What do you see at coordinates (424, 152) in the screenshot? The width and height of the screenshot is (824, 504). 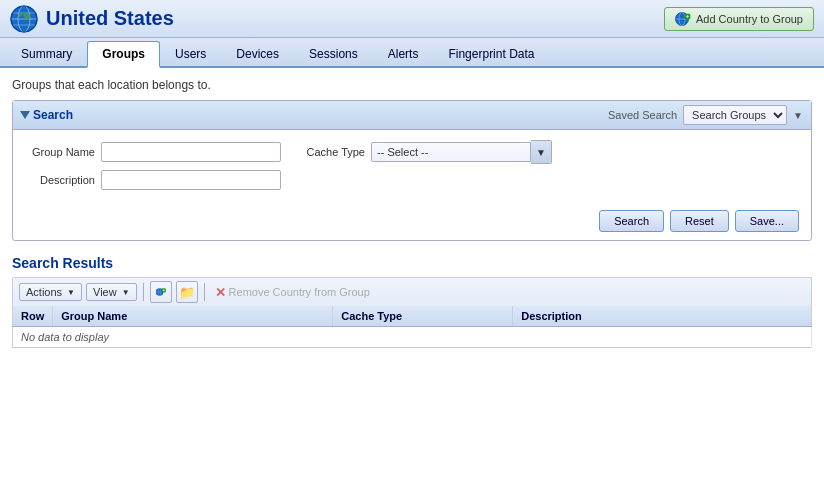 I see `cache-type-group: Cache Type -- Select -- ▼` at bounding box center [424, 152].